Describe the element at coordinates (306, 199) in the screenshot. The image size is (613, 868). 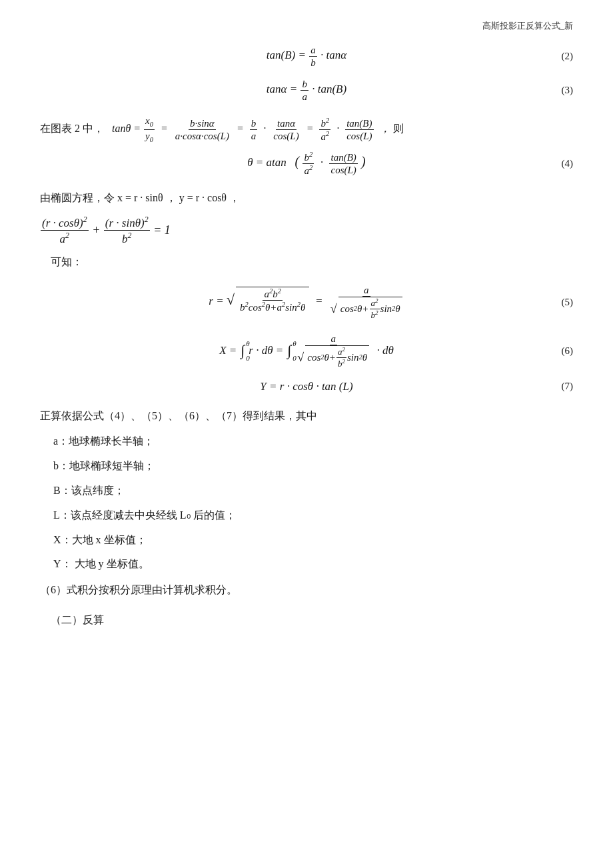
I see `ellipse-intro: 由椭圆方程，令 x = r · sinθ ， y = r · cosθ ，` at that location.